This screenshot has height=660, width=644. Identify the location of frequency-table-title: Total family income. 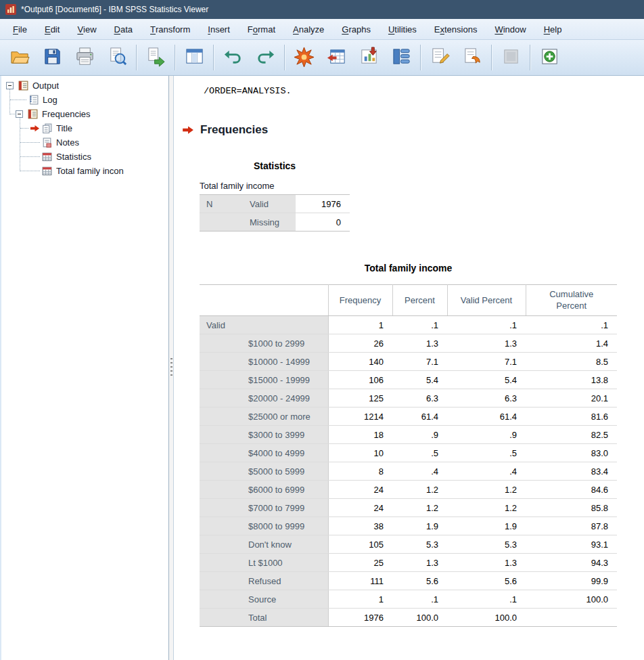
(409, 268).